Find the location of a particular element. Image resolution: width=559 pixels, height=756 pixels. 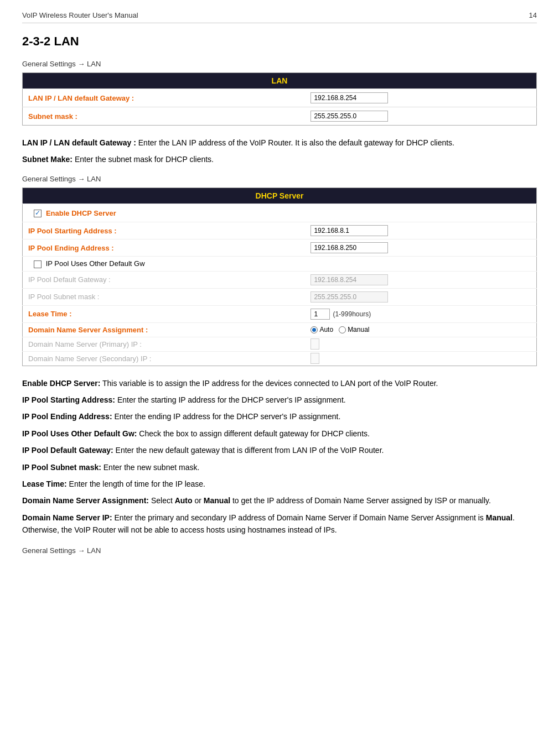

table-row: IP Pool Ending Address : 192.168.8.250 is located at coordinates (280, 248).